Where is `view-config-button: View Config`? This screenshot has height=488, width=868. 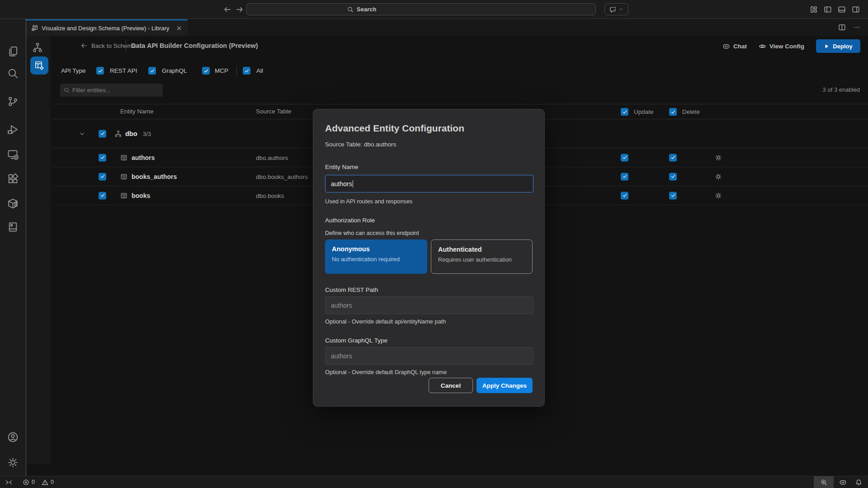 view-config-button: View Config is located at coordinates (781, 46).